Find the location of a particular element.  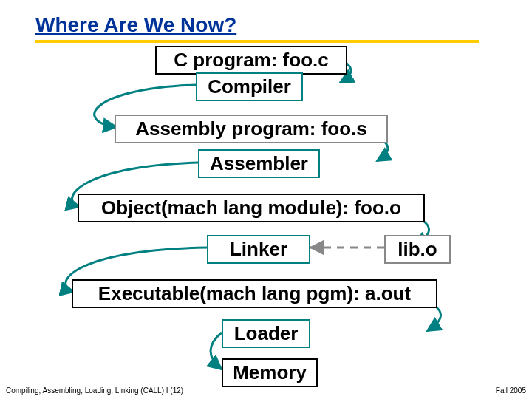

box-compiler: Compiler is located at coordinates (250, 87).